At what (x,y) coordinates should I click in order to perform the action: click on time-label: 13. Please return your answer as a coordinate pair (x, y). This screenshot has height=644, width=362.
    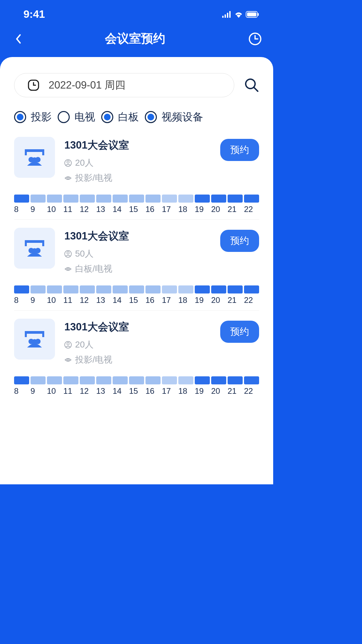
    Looking at the image, I should click on (104, 209).